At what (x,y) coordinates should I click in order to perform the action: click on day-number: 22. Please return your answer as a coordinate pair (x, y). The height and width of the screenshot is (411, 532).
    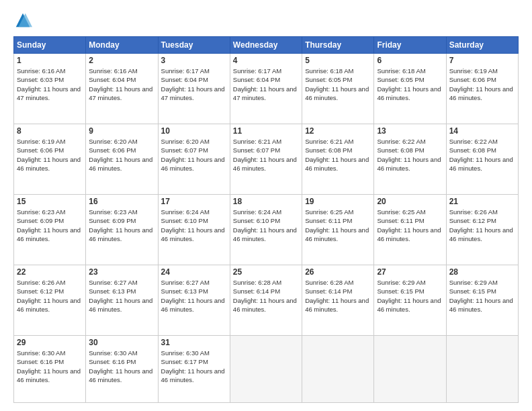
    Looking at the image, I should click on (50, 272).